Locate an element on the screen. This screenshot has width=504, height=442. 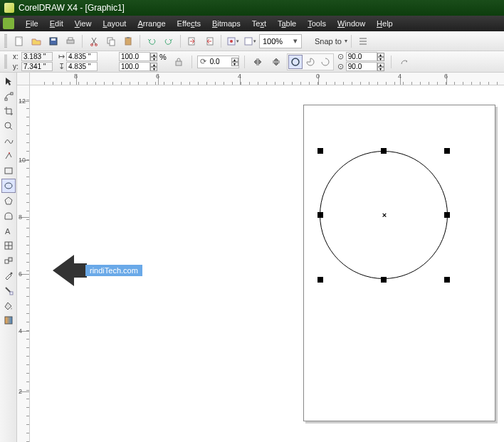
lock-ratio-button is located at coordinates (179, 62).